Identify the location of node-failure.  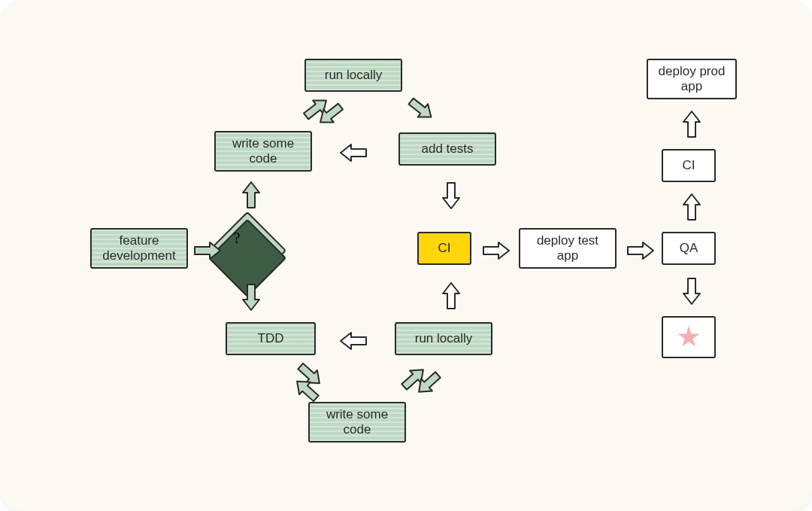
(689, 337).